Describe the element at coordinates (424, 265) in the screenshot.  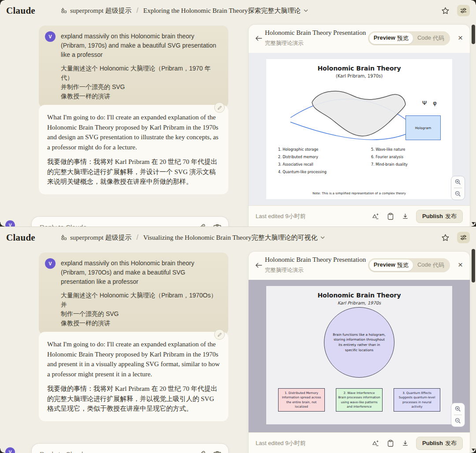
I see `tab-code-label: Code` at that location.